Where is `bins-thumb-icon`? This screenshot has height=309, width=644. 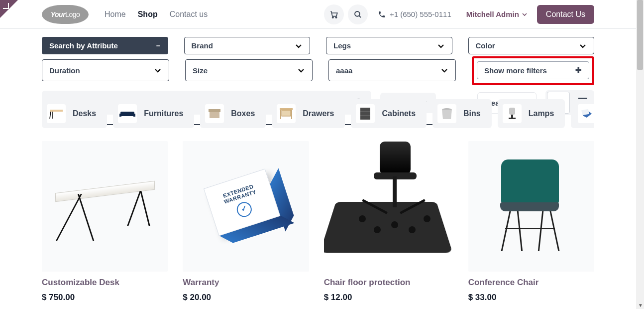
bins-thumb-icon is located at coordinates (447, 114).